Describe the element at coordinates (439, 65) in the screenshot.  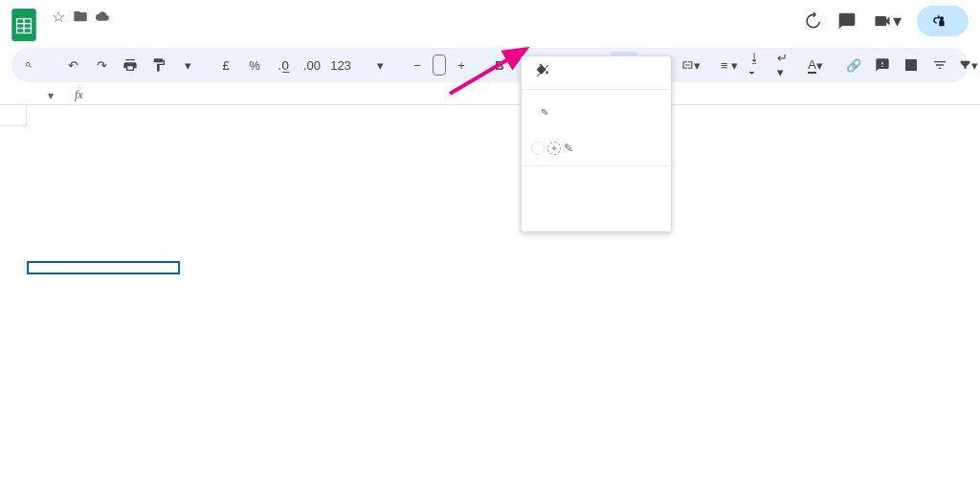
I see `font-size-input` at that location.